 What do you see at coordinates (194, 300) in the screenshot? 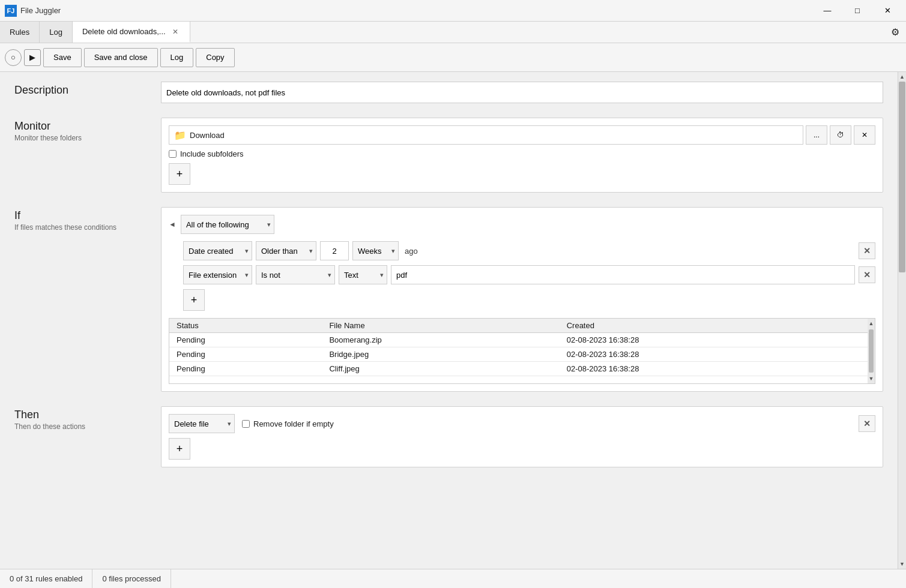
I see `add-condition-button: +` at bounding box center [194, 300].